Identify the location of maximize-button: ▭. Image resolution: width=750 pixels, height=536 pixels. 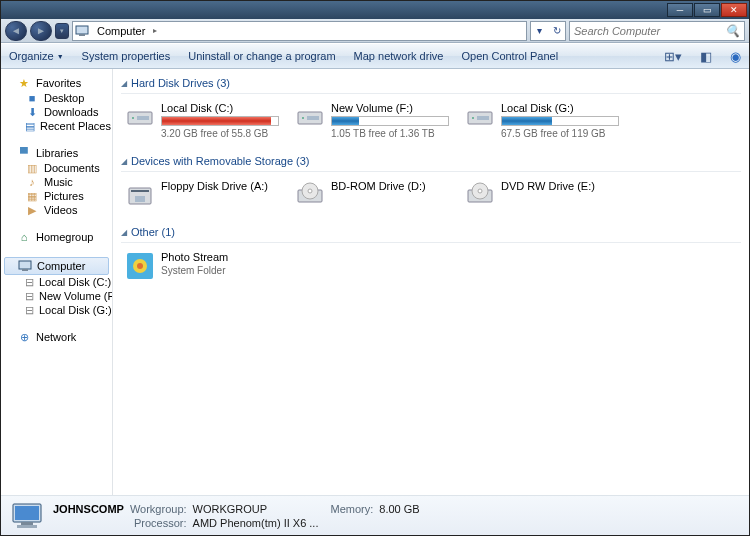
(707, 10).